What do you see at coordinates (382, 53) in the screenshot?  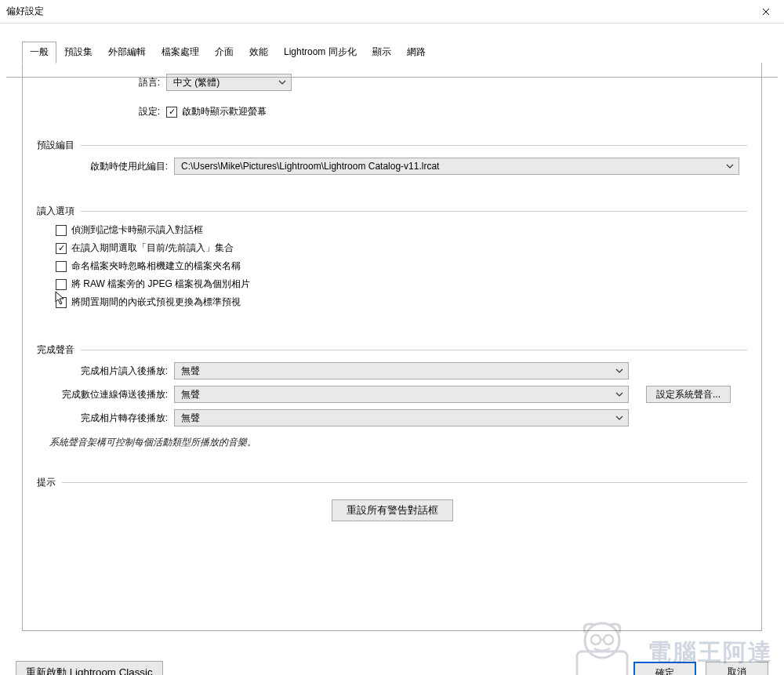 I see `tab-display: 顯示` at bounding box center [382, 53].